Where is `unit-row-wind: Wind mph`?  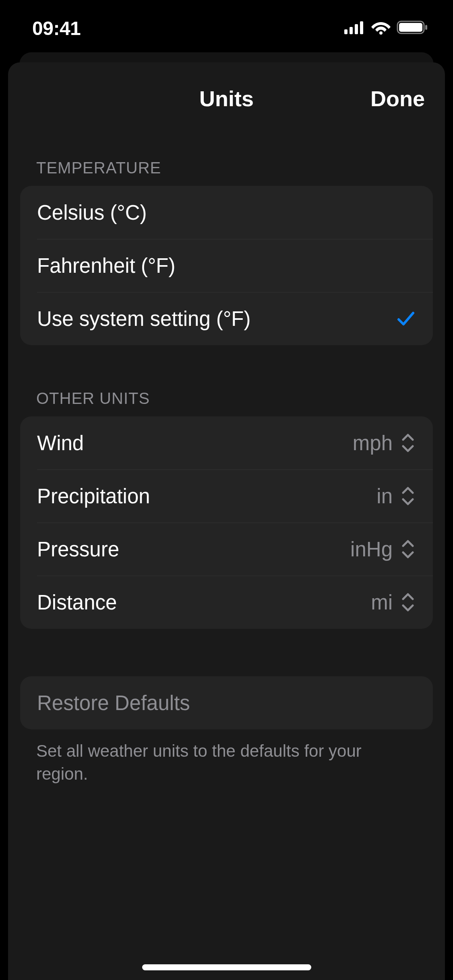 unit-row-wind: Wind mph is located at coordinates (226, 443).